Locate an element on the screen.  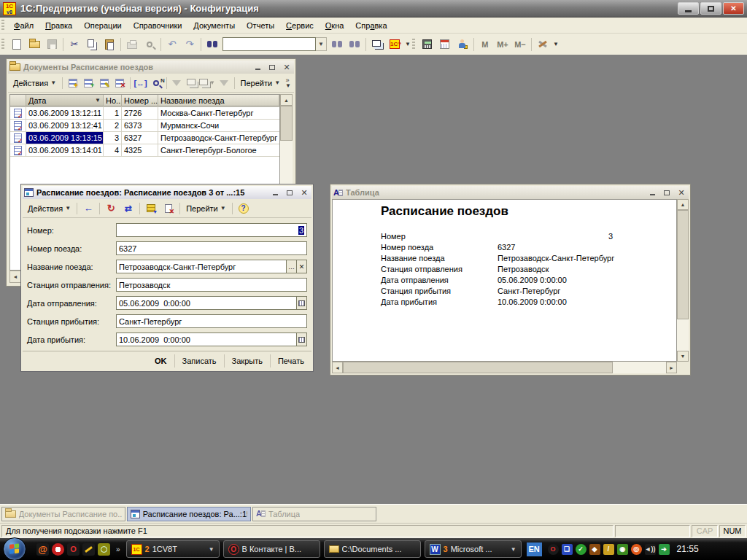
quicklaunch-mail-agent-icon: @ is located at coordinates (42, 550).